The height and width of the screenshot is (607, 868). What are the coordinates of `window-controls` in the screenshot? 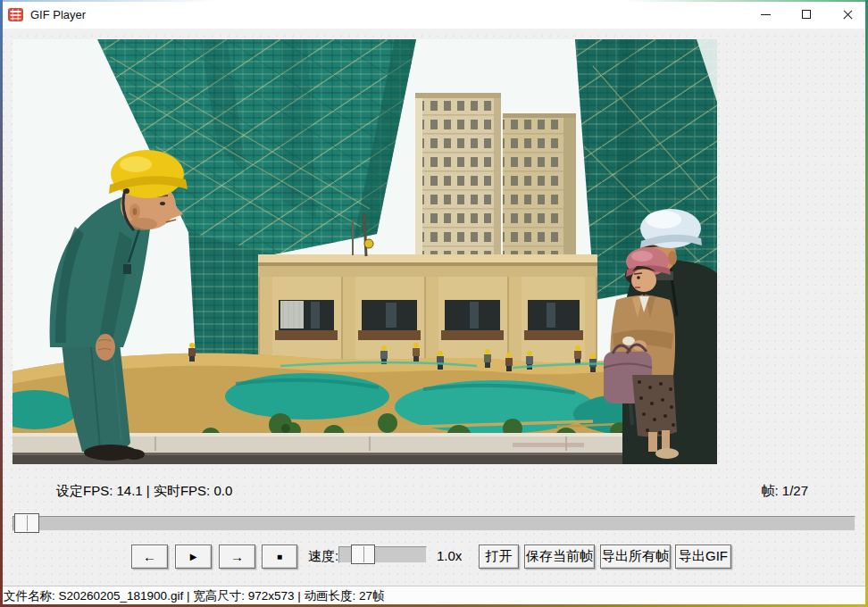 It's located at (806, 14).